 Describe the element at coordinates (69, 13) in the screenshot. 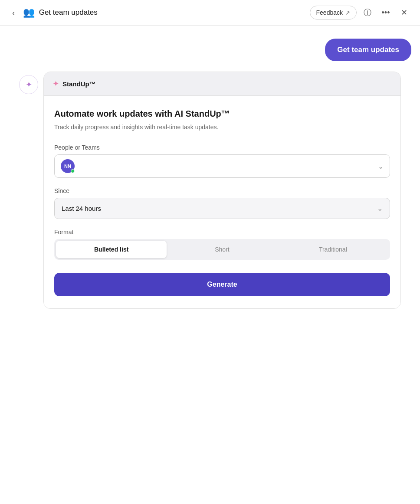

I see `header-title: Get team updates` at that location.